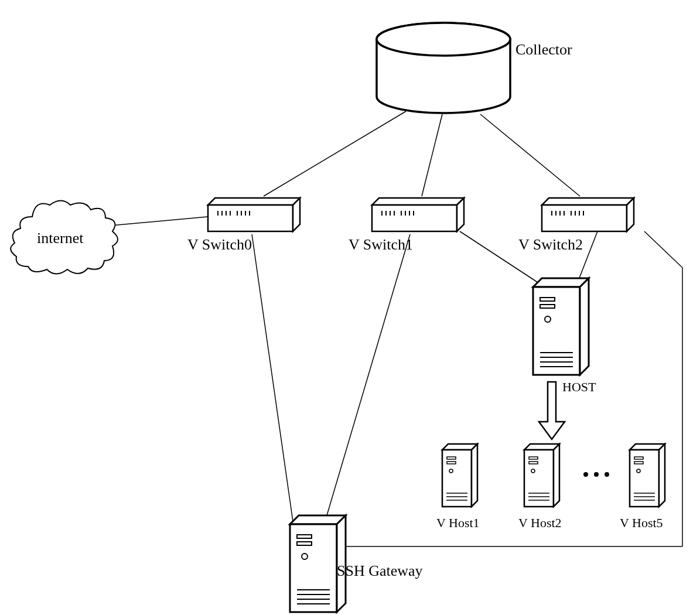 Image resolution: width=700 pixels, height=615 pixels. Describe the element at coordinates (335, 153) in the screenshot. I see `line-collector-vswitch0` at that location.